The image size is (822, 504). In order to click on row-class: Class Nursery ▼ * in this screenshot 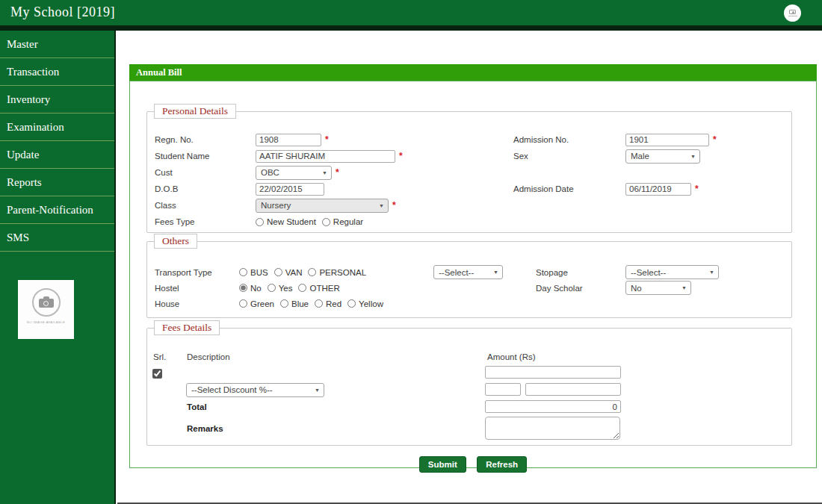, I will do `click(473, 205)`.